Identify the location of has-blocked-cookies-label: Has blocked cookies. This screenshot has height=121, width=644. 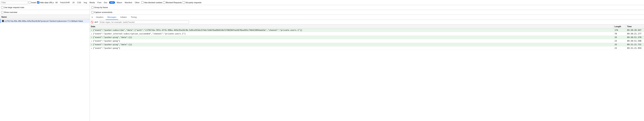
(152, 3).